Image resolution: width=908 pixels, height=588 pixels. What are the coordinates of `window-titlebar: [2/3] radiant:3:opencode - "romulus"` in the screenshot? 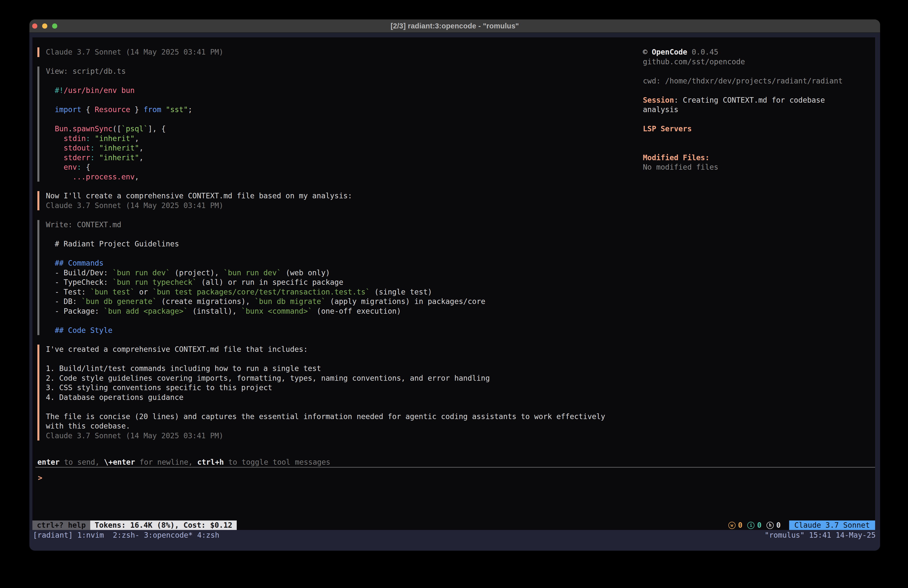 It's located at (455, 26).